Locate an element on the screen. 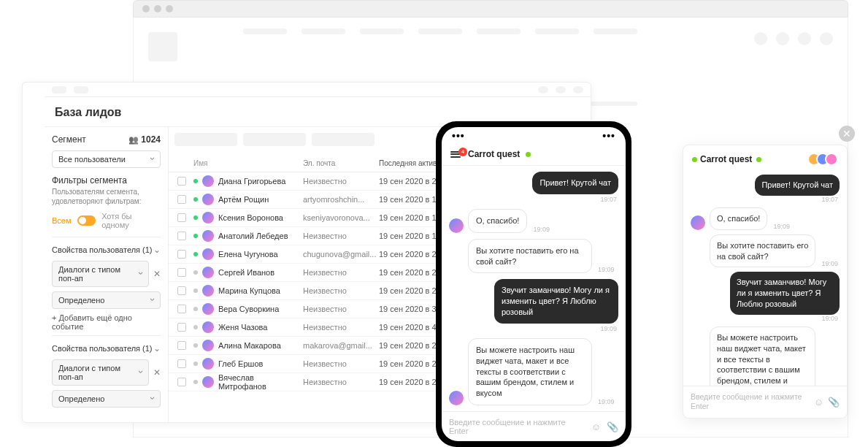 The image size is (868, 447). row-email: artyomroshchin... is located at coordinates (341, 199).